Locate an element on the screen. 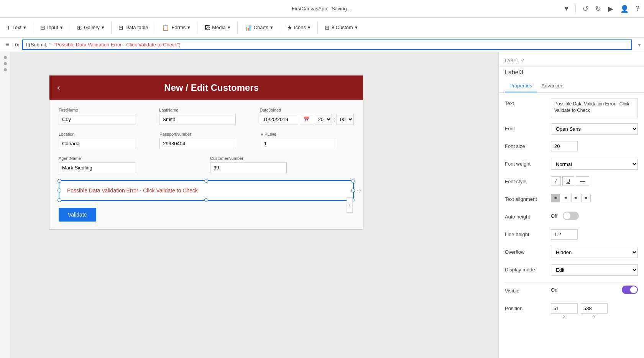  handle-tr is located at coordinates (353, 181).